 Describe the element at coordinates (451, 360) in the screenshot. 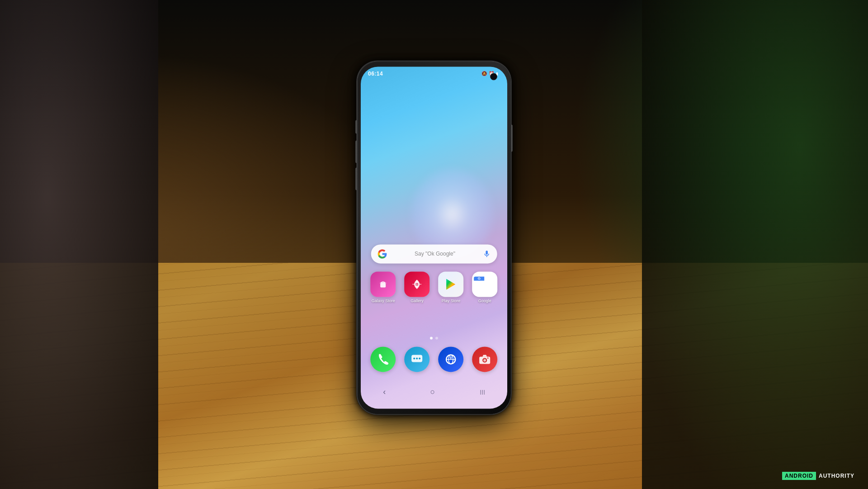

I see `samsung-internet-svg` at that location.